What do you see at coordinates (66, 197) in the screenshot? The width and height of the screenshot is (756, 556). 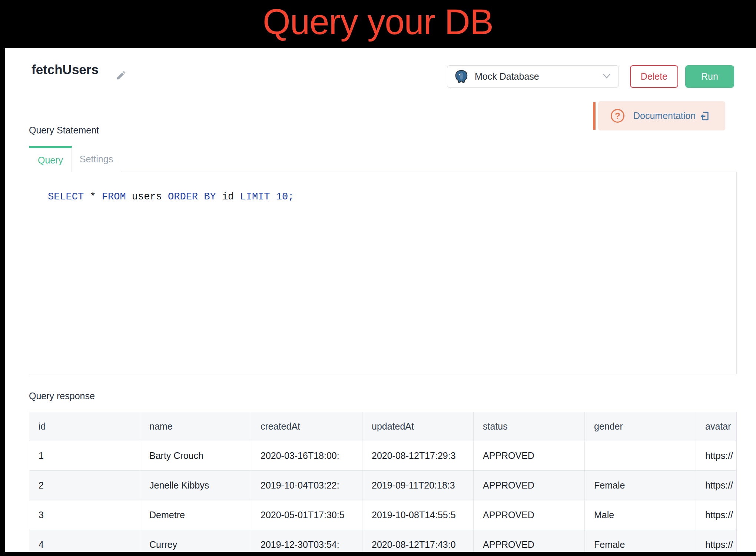 I see `sql-keyword: SELECT` at bounding box center [66, 197].